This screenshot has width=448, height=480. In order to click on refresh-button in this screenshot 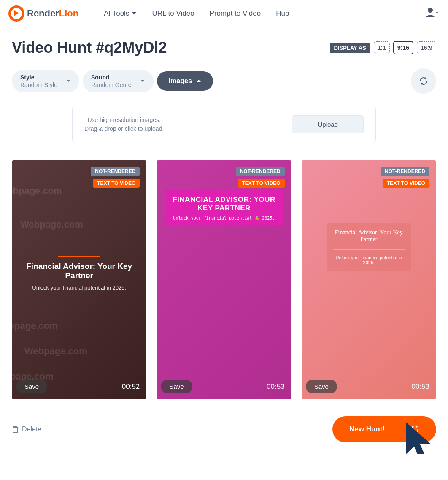, I will do `click(424, 81)`.